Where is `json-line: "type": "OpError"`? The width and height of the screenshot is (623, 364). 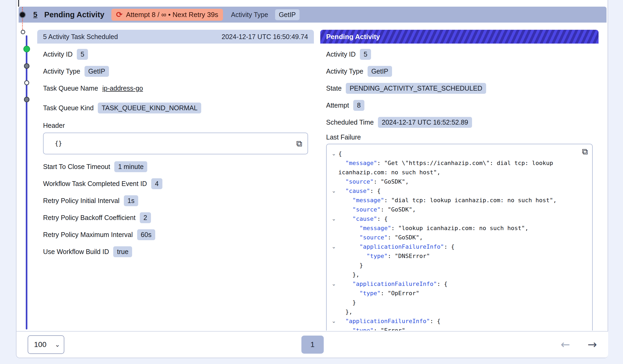 json-line: "type": "OpError" is located at coordinates (458, 293).